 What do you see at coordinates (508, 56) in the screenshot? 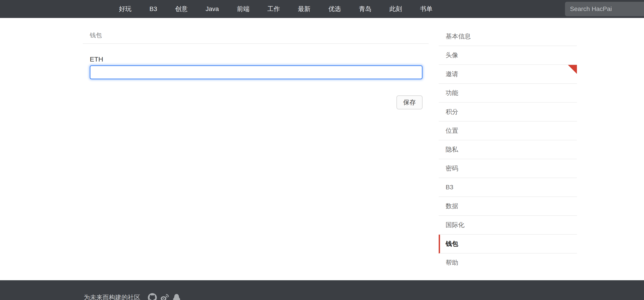
I see `sidebar-item-avatar: 头像` at bounding box center [508, 56].